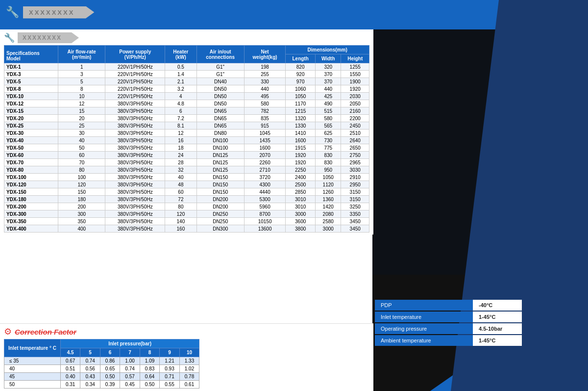 The image size is (588, 391). Describe the element at coordinates (130, 353) in the screenshot. I see `pressure-header: 7` at that location.